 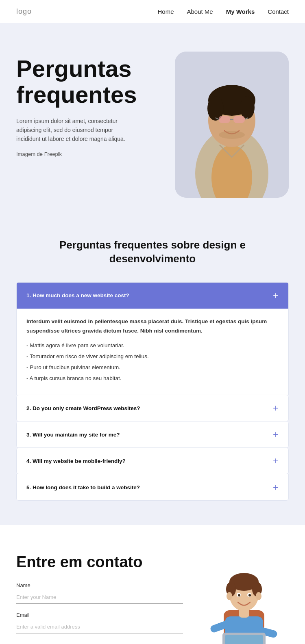 I want to click on faq-question-4-text: 4. Will my website be mobile-friendly?, so click(x=76, y=461).